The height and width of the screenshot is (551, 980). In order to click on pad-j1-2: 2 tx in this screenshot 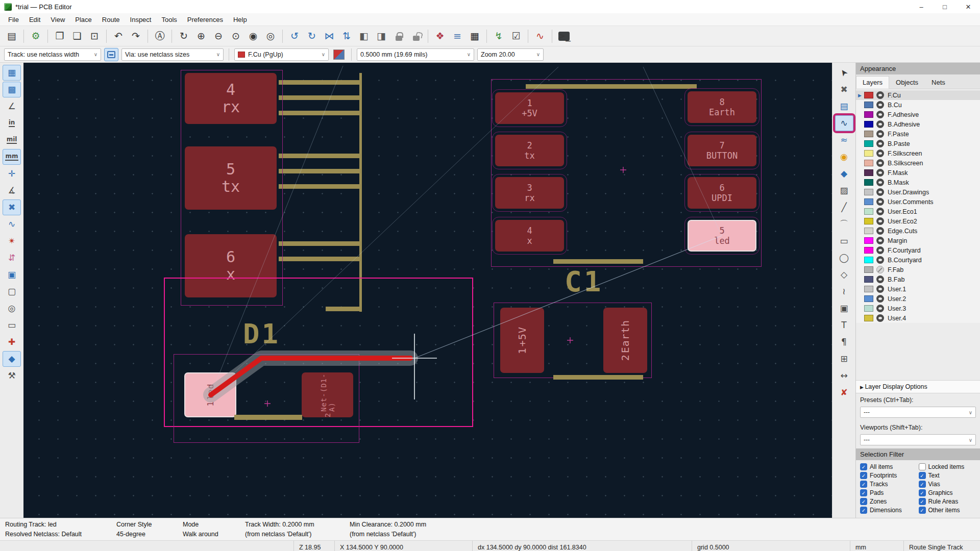, I will do `click(530, 151)`.